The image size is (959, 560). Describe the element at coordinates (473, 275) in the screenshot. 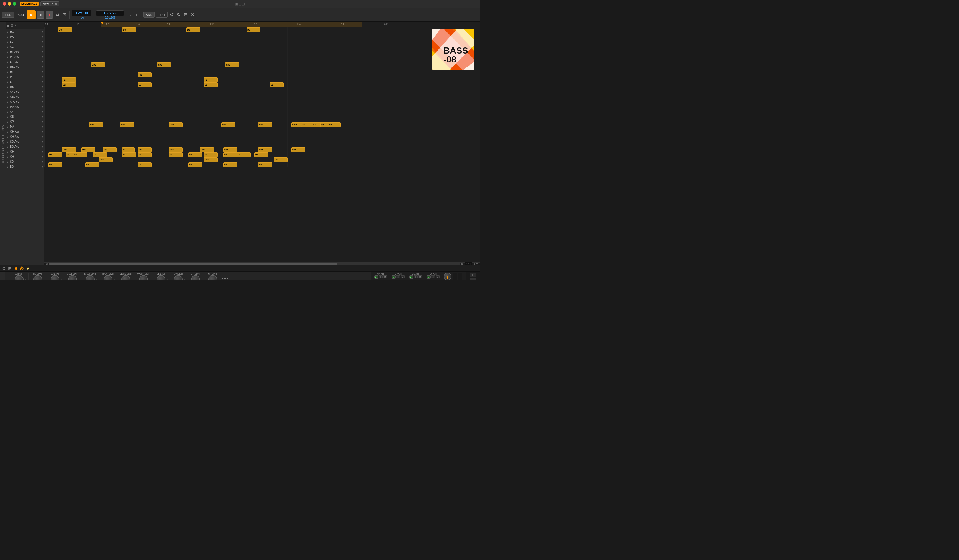

I see `master-s-btn: S` at that location.